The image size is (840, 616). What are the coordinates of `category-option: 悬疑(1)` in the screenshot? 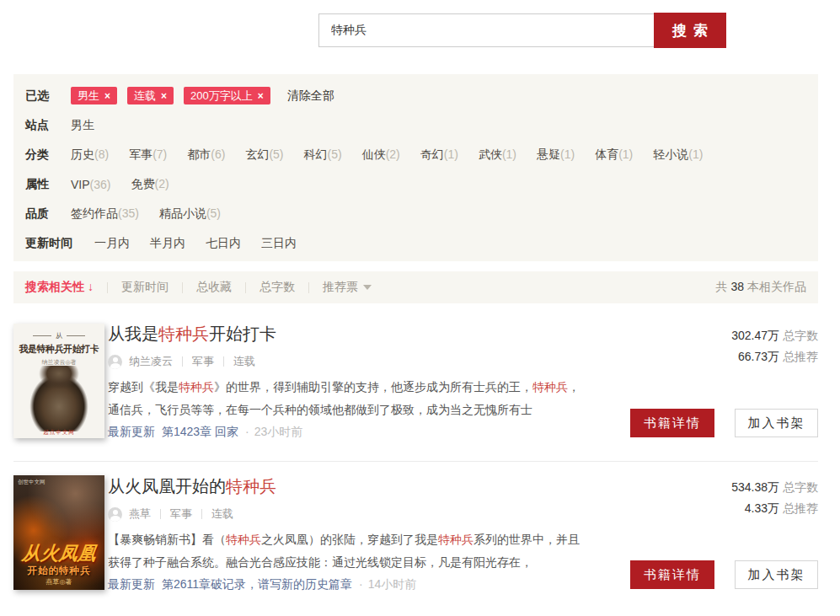 It's located at (556, 155).